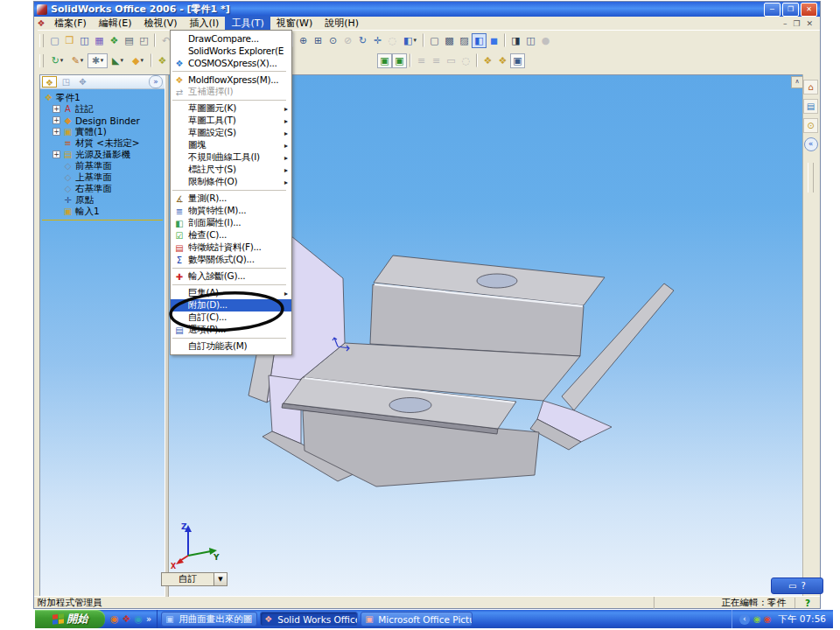 The width and height of the screenshot is (840, 630). What do you see at coordinates (102, 98) in the screenshot?
I see `tree-item: + ❖ 零件1` at bounding box center [102, 98].